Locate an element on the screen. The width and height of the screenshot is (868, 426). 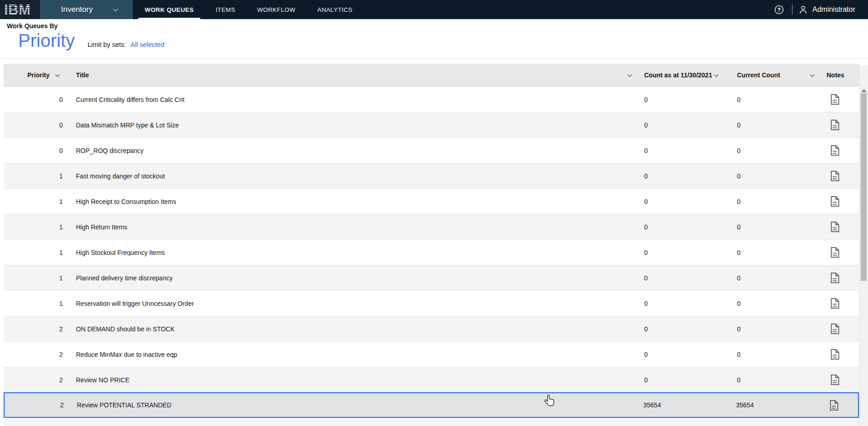
table-row: 2ON DEMAND should be in STOCK00 is located at coordinates (431, 329).